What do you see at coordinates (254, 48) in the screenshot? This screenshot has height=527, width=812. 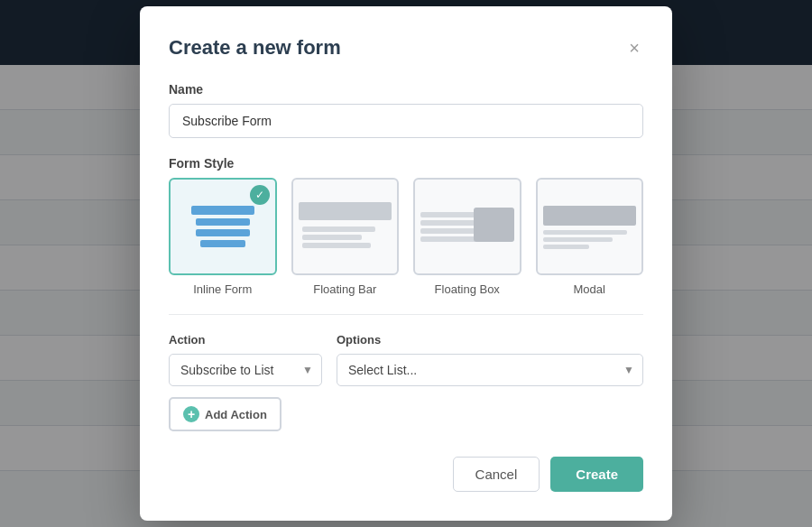 I see `modal-title: Create a new form` at bounding box center [254, 48].